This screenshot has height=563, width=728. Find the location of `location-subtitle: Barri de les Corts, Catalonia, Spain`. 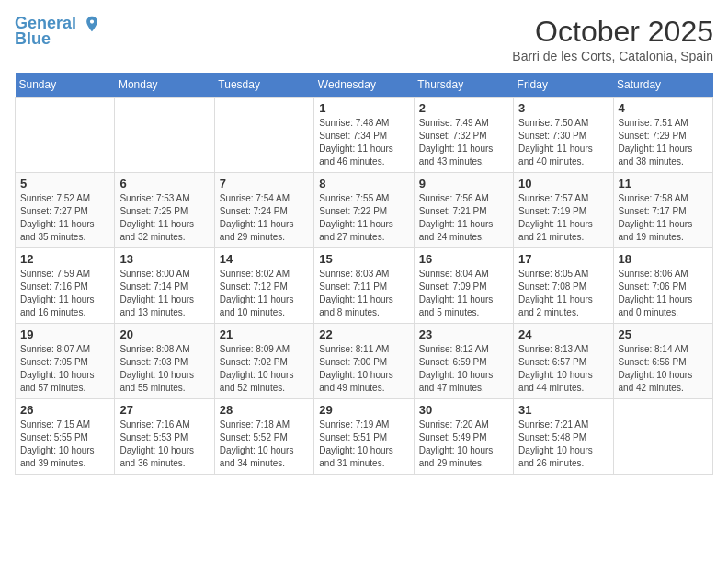

location-subtitle: Barri de les Corts, Catalonia, Spain is located at coordinates (612, 56).